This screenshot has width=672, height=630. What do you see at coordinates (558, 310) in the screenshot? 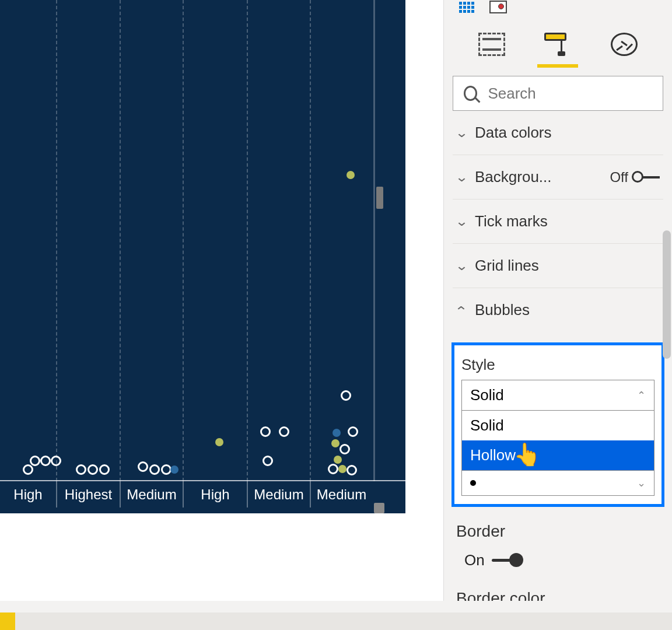
I see `section-bubbles: ⌄ Bubbles` at bounding box center [558, 310].